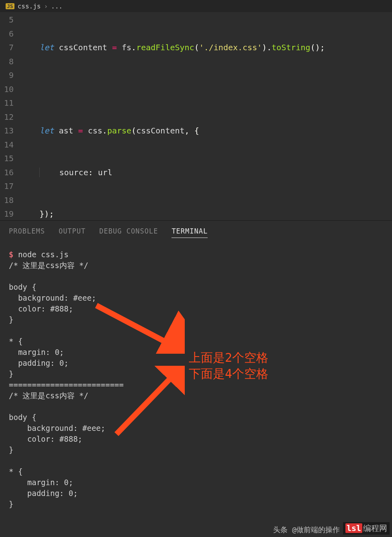 The height and width of the screenshot is (537, 392). I want to click on line-number: 19, so click(9, 214).